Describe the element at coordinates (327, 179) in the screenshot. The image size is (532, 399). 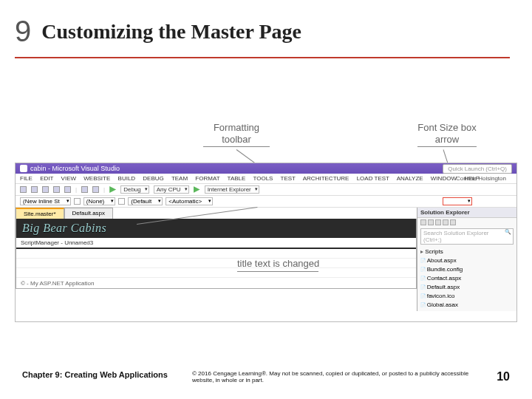
I see `menu-architecture: ARCHITECTURE` at that location.